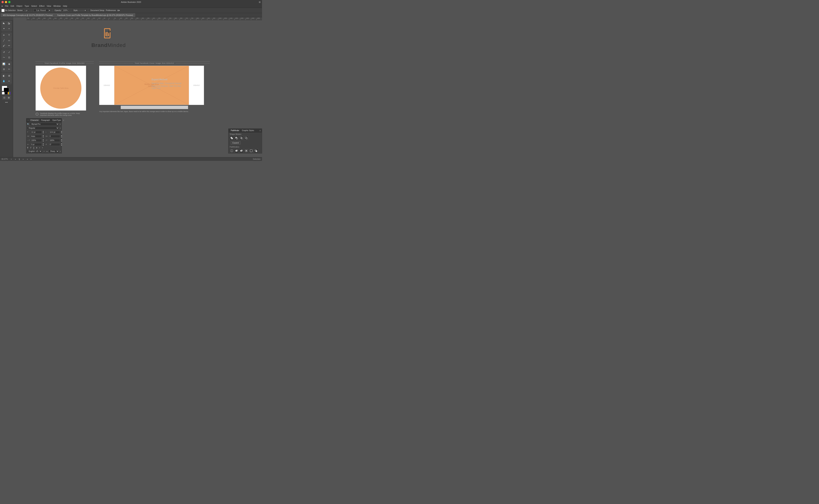 This screenshot has width=819, height=504. What do you see at coordinates (11, 159) in the screenshot?
I see `zoom-dropdown: ▾` at bounding box center [11, 159].